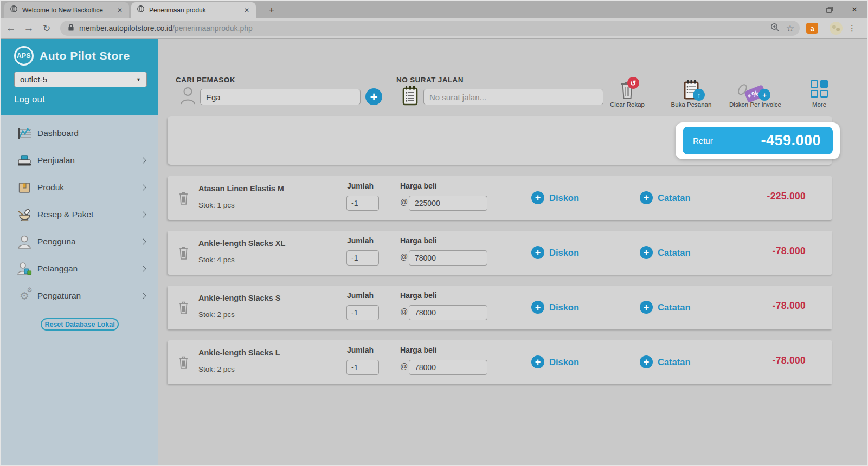 The image size is (868, 466). Describe the element at coordinates (434, 28) in the screenshot. I see `browser-toolbar: ← → ↻ member.autopilotstore.co.id/peneri…` at that location.